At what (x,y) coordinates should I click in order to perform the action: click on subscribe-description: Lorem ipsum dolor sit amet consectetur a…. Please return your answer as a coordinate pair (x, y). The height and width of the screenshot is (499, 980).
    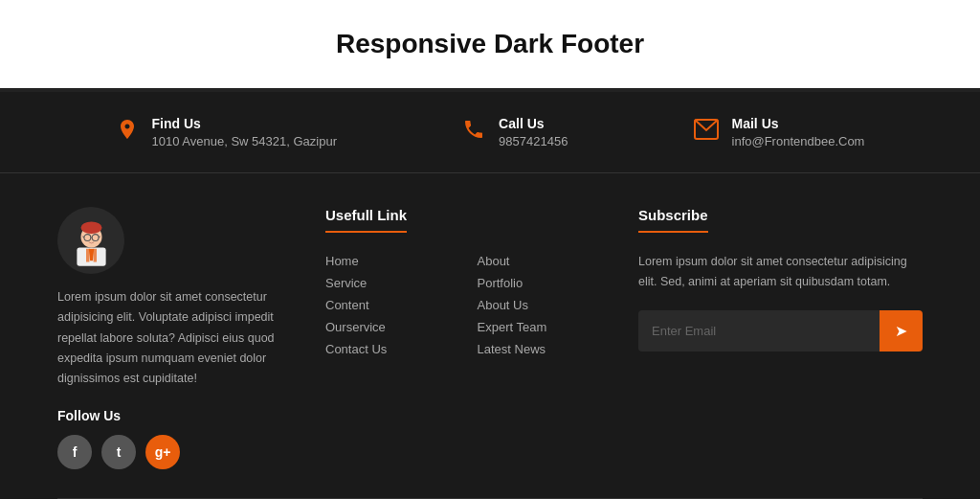
    Looking at the image, I should click on (781, 272).